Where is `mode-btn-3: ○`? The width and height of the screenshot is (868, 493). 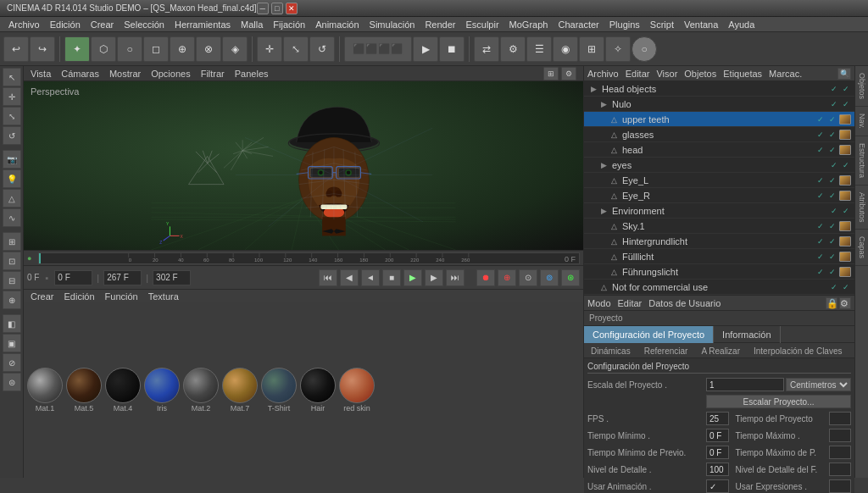 mode-btn-3: ○ is located at coordinates (130, 49).